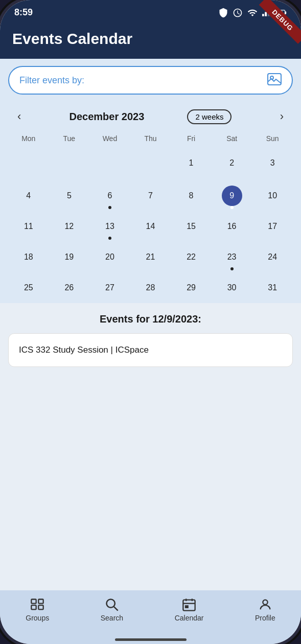 The width and height of the screenshot is (301, 644). Describe the element at coordinates (151, 257) in the screenshot. I see `calendar-day: 21` at that location.